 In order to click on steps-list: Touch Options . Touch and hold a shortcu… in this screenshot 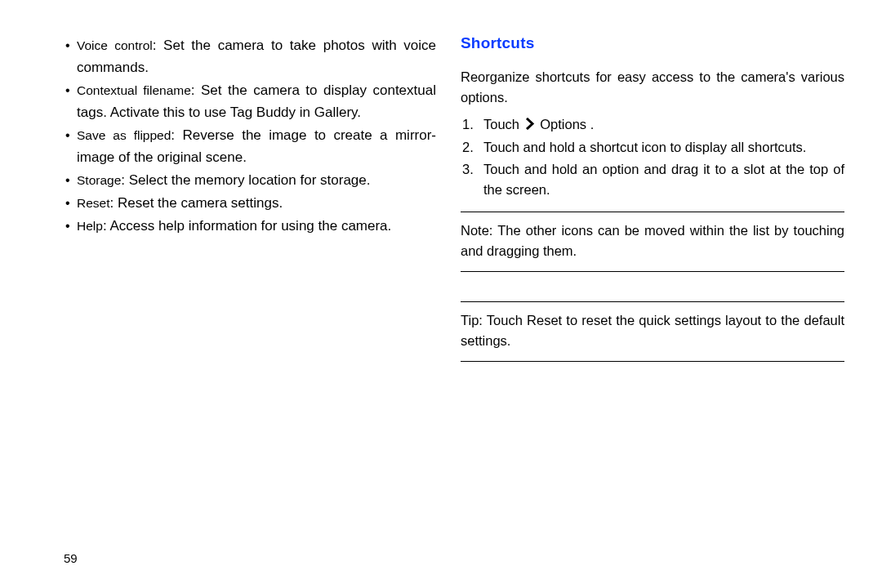, I will do `click(653, 157)`.